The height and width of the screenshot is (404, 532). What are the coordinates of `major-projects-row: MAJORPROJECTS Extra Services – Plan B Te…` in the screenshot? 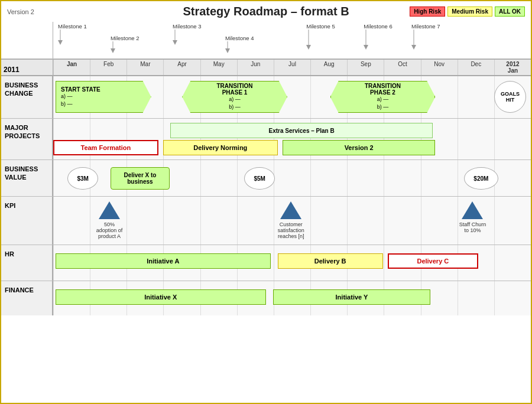 It's located at (266, 139).